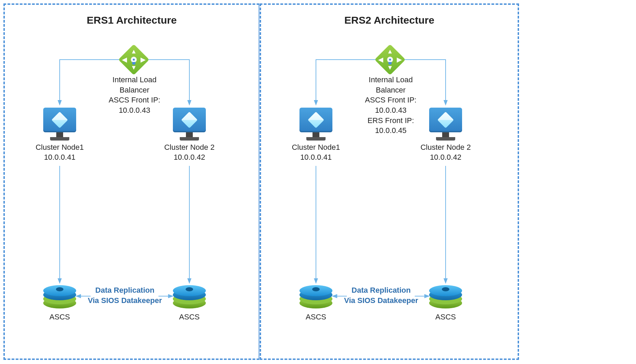 This screenshot has width=636, height=364. Describe the element at coordinates (381, 295) in the screenshot. I see `ers2-replication-label: Data Replication Via SIOS Datakeeper` at that location.